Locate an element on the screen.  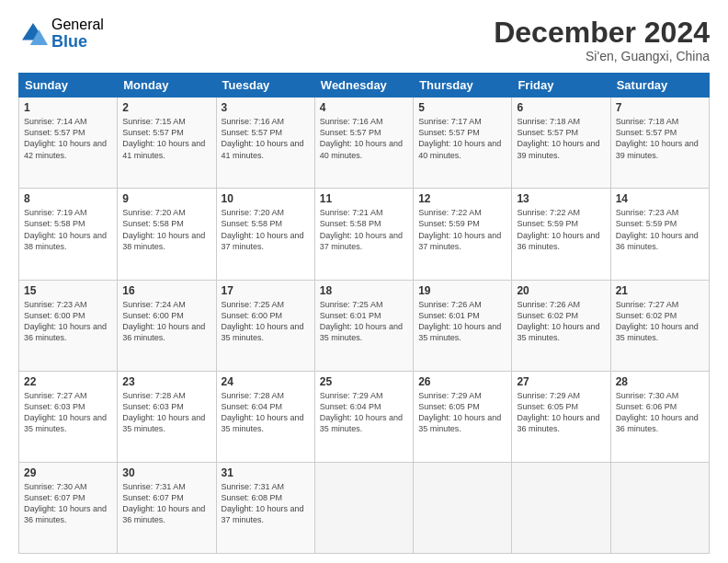
day-info: Sunrise: 7:30 AMSunset: 6:06 PMDaylight:… is located at coordinates (657, 412).